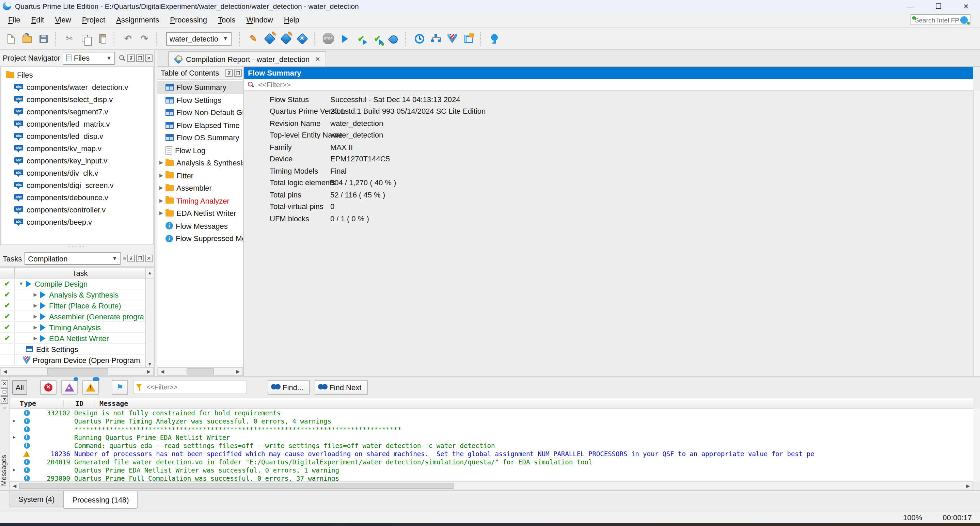 This screenshot has height=526, width=980. I want to click on menu-processing: Processing, so click(189, 20).